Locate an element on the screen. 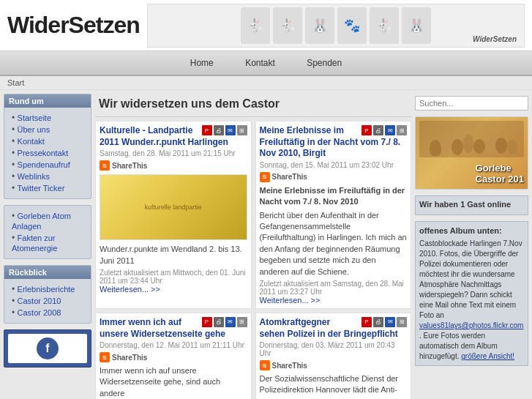  pdf-icon-4: P is located at coordinates (367, 322).